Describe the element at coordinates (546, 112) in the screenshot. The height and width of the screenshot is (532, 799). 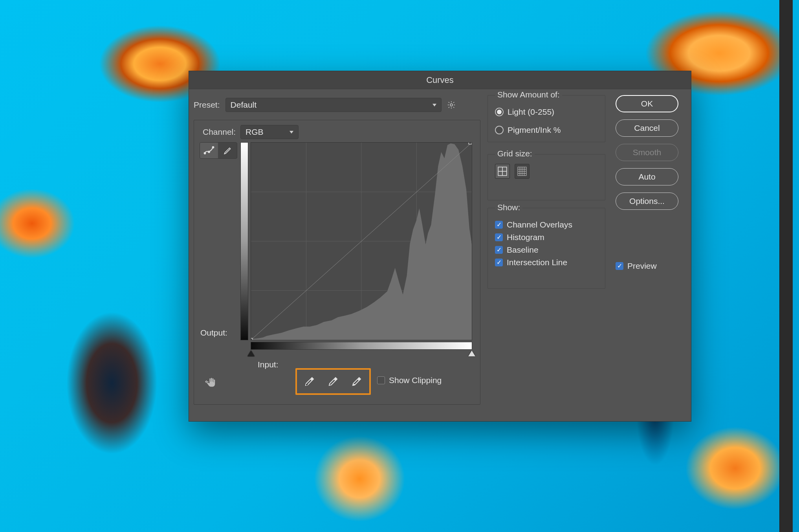
I see `radio-light: Light (0-255)` at that location.